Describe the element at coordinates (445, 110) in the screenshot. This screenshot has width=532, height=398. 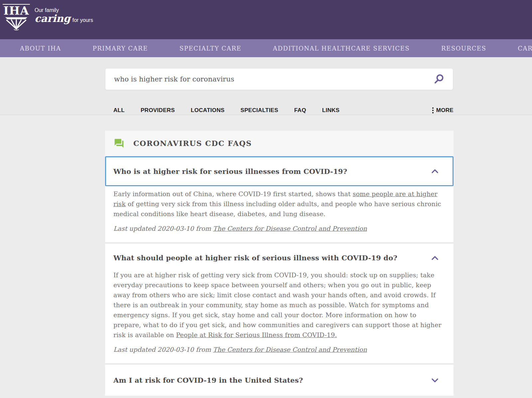
I see `more-label: MORE` at that location.